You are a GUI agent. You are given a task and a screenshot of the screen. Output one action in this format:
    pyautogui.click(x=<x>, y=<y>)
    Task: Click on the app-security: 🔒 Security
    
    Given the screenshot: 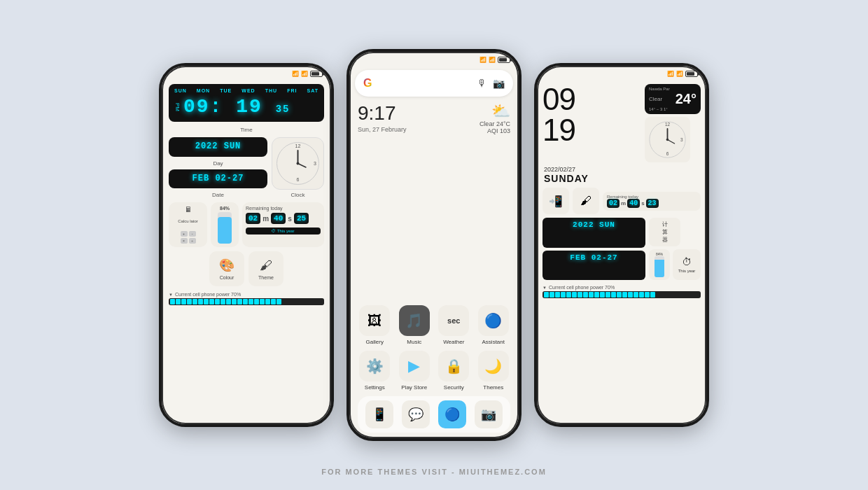 What is the action you would take?
    pyautogui.click(x=454, y=371)
    